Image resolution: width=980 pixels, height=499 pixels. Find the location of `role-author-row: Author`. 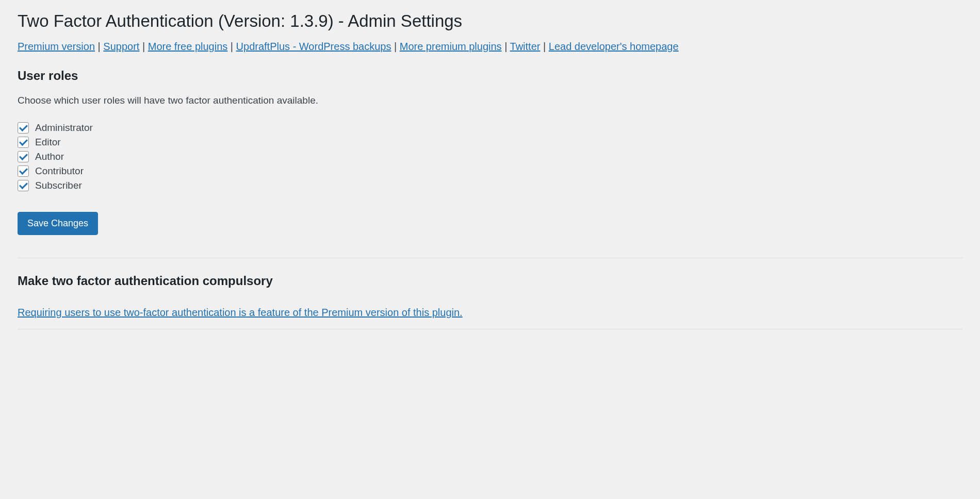

role-author-row: Author is located at coordinates (490, 157).